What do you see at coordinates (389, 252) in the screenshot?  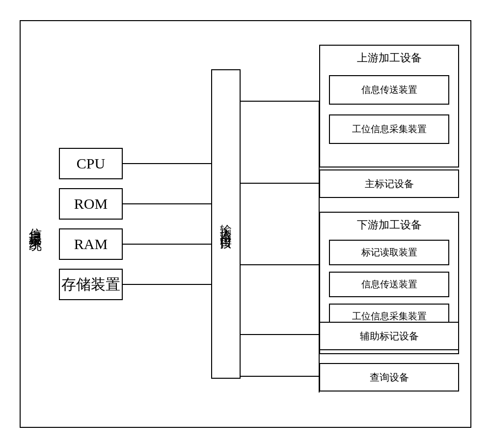 I see `downstream-item-0: 标记读取装置` at bounding box center [389, 252].